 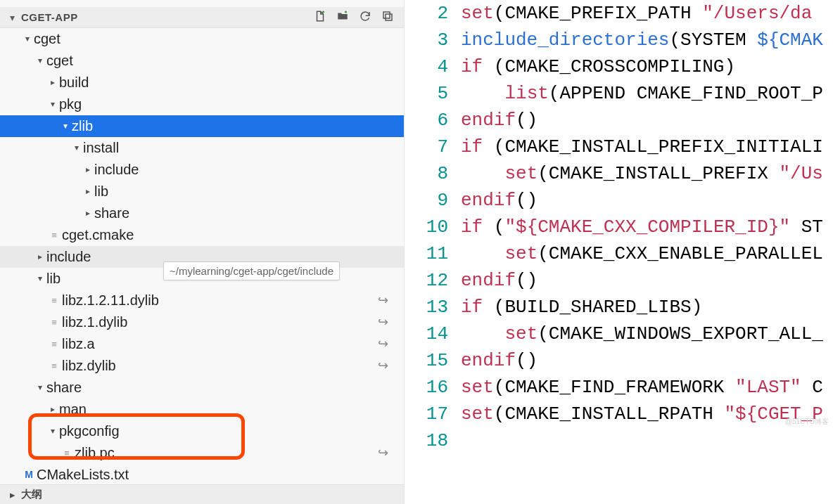 I want to click on project-title: CGET-APP, so click(x=166, y=17).